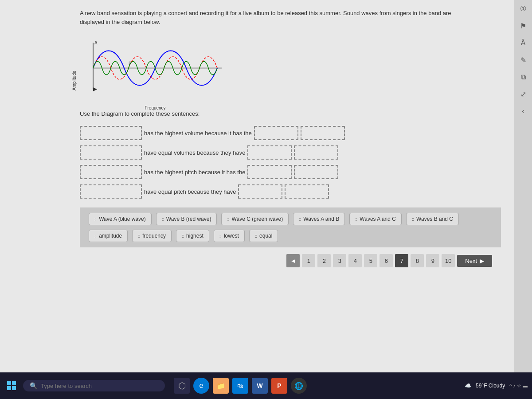  Describe the element at coordinates (434, 219) in the screenshot. I see `drag-item-label: Waves B and C` at that location.